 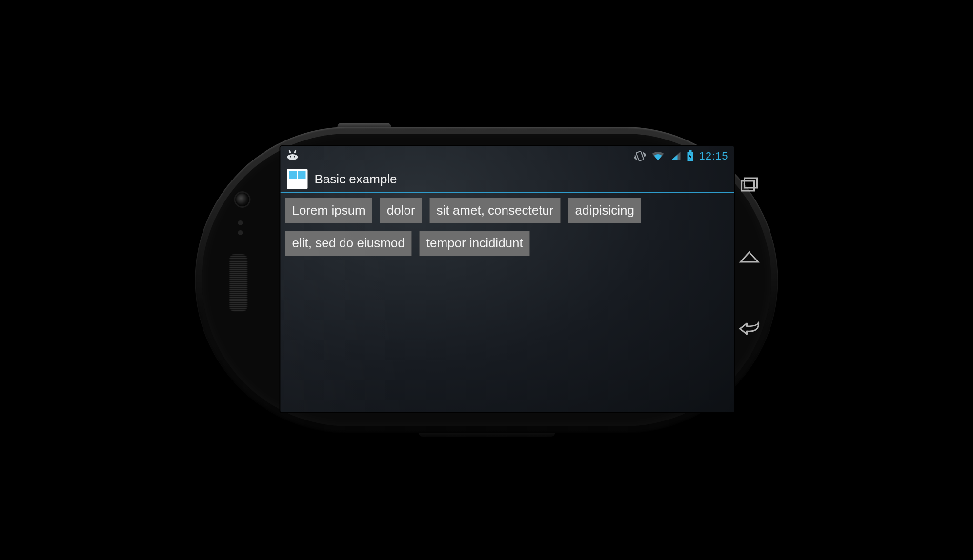 What do you see at coordinates (640, 156) in the screenshot?
I see `vibrate-icon` at bounding box center [640, 156].